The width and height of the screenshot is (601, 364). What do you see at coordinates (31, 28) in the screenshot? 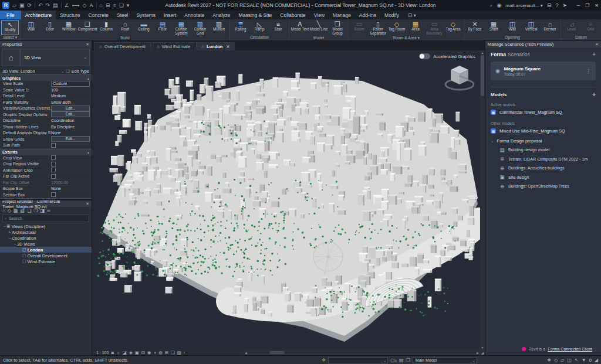
I see `ribbon-button-wall: ◫Wall` at bounding box center [31, 28].